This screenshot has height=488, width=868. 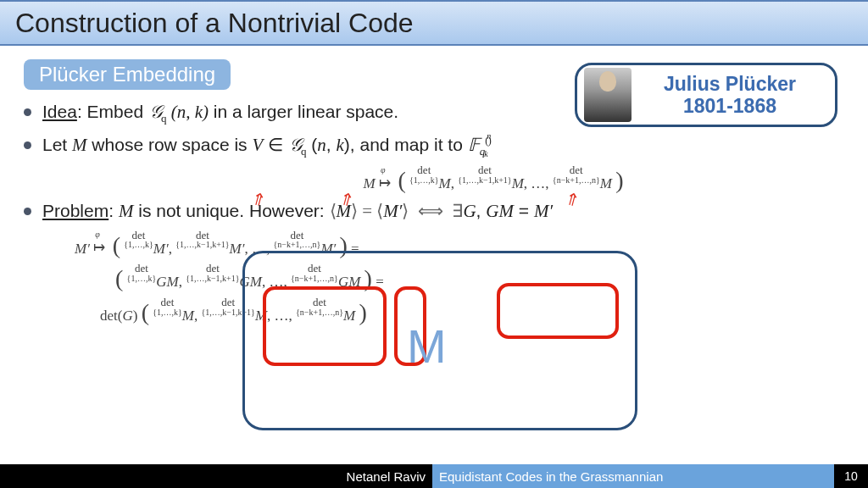 What do you see at coordinates (851, 476) in the screenshot?
I see `page-number: 10` at bounding box center [851, 476].